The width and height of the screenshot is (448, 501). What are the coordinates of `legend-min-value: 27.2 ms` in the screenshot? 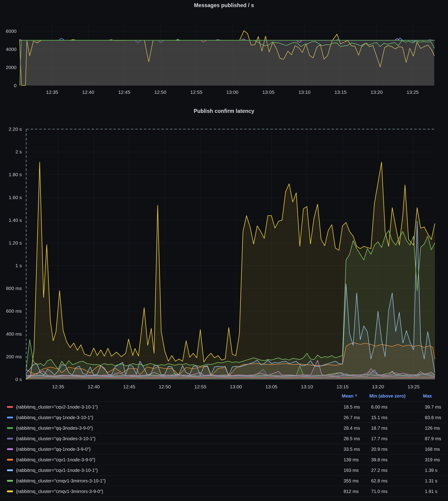 It's located at (379, 470).